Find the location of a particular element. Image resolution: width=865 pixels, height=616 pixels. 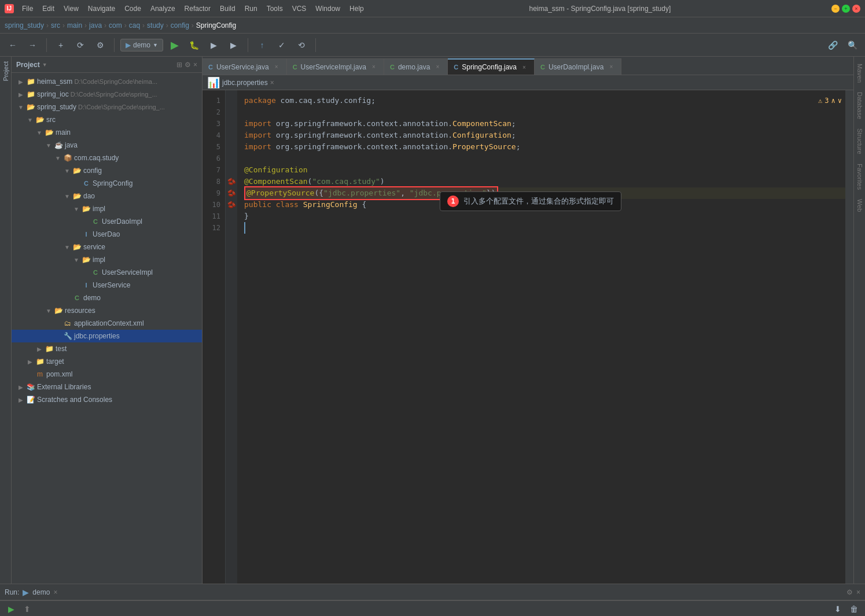

tree-item-main: ▼ 📂 main is located at coordinates (106, 132).